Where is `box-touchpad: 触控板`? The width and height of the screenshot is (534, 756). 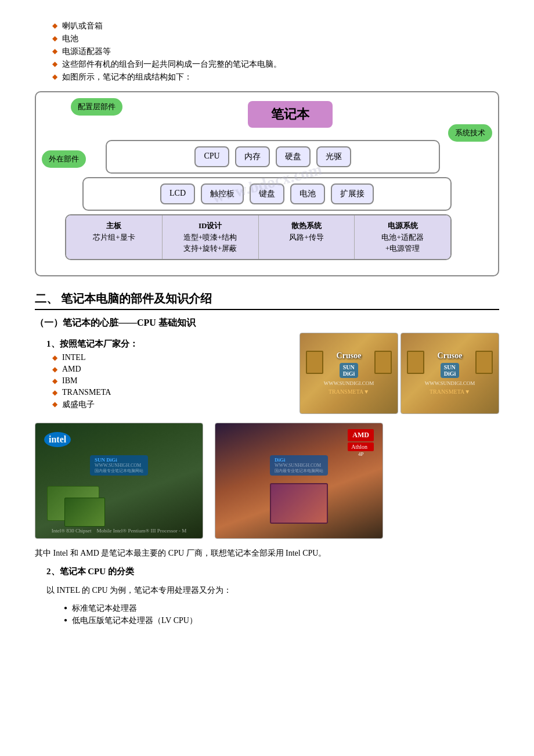
box-touchpad: 触控板 is located at coordinates (222, 194).